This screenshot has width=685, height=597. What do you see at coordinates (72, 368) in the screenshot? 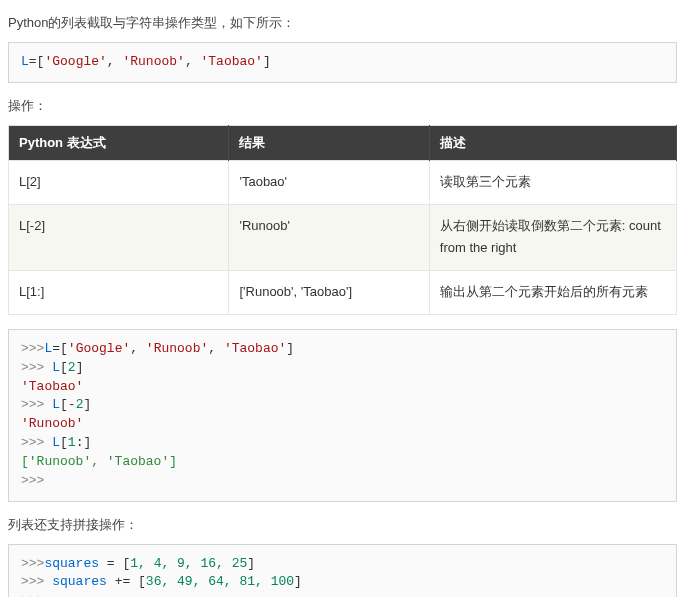
I see `code-token: 2` at bounding box center [72, 368].